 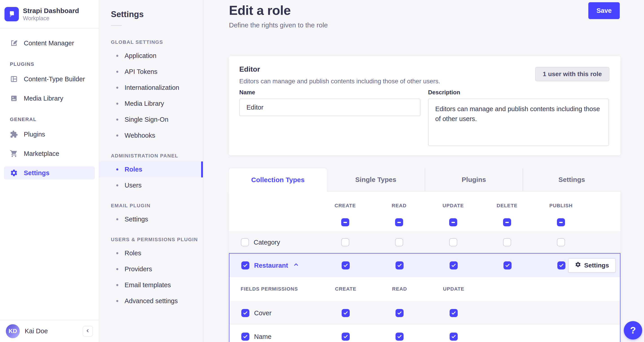 I want to click on restaurant-settings-button: Settings, so click(x=592, y=265).